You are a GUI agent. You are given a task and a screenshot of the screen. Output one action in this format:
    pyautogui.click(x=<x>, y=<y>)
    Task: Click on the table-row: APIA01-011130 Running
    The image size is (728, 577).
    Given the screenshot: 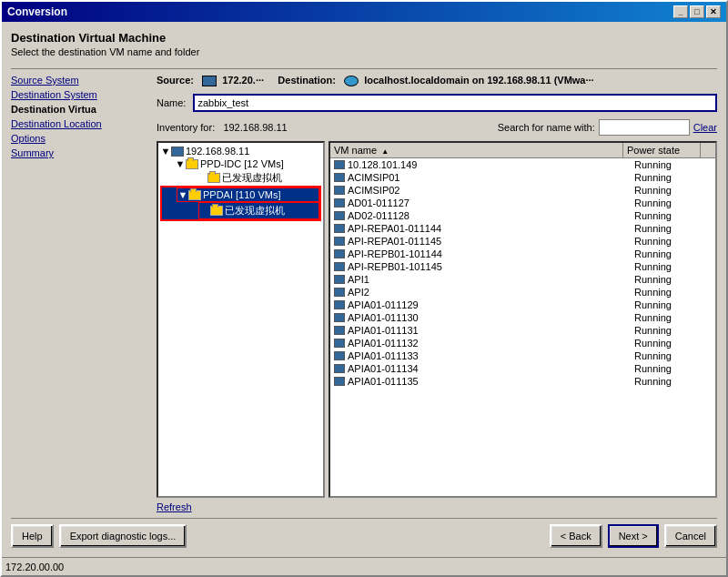 What is the action you would take?
    pyautogui.click(x=522, y=318)
    